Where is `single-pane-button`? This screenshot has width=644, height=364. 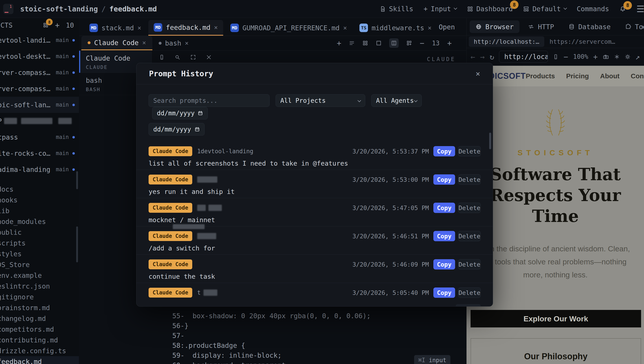
single-pane-button is located at coordinates (378, 43).